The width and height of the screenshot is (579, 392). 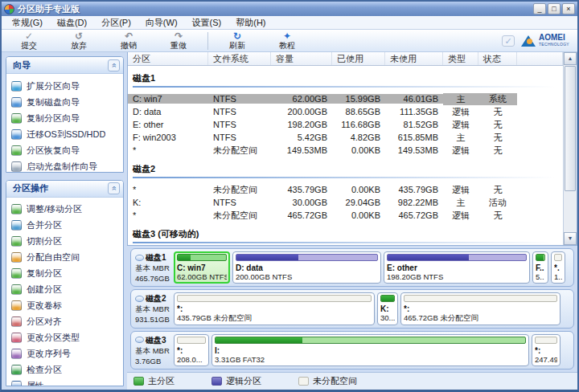 What do you see at coordinates (414, 112) in the screenshot?
I see `table-cell: 111.35GB` at bounding box center [414, 112].